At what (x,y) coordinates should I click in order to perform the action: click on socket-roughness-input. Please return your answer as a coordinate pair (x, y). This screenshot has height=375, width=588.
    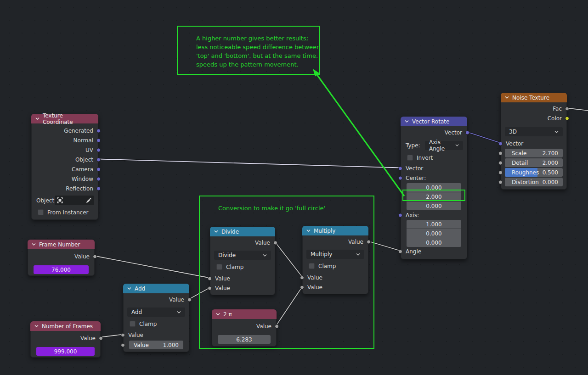
    Looking at the image, I should click on (501, 173).